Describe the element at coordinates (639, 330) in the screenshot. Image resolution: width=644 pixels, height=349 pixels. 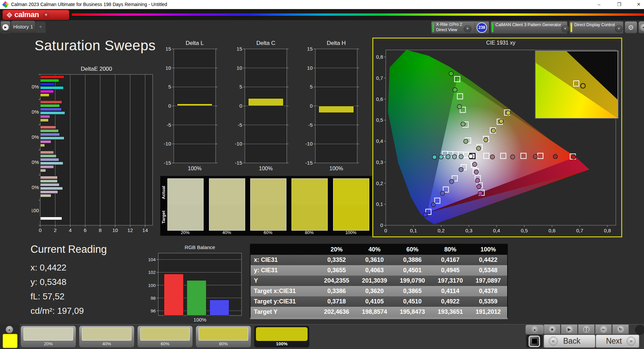
I see `edge-button` at that location.